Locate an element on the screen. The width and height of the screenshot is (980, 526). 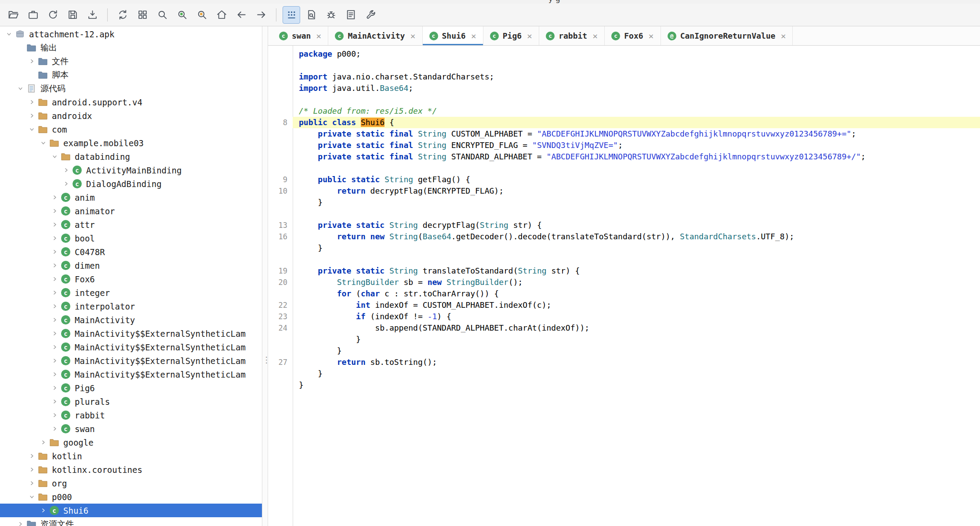
sync-button is located at coordinates (123, 15).